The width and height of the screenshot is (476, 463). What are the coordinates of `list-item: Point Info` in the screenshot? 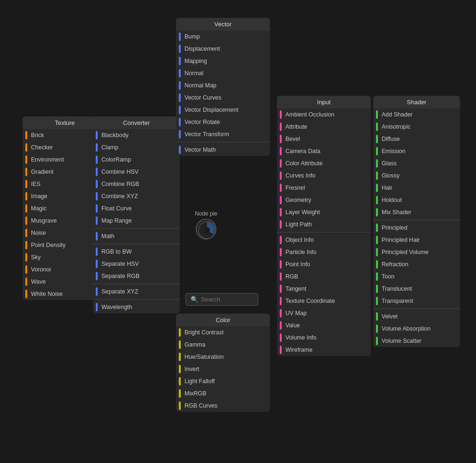 It's located at (324, 264).